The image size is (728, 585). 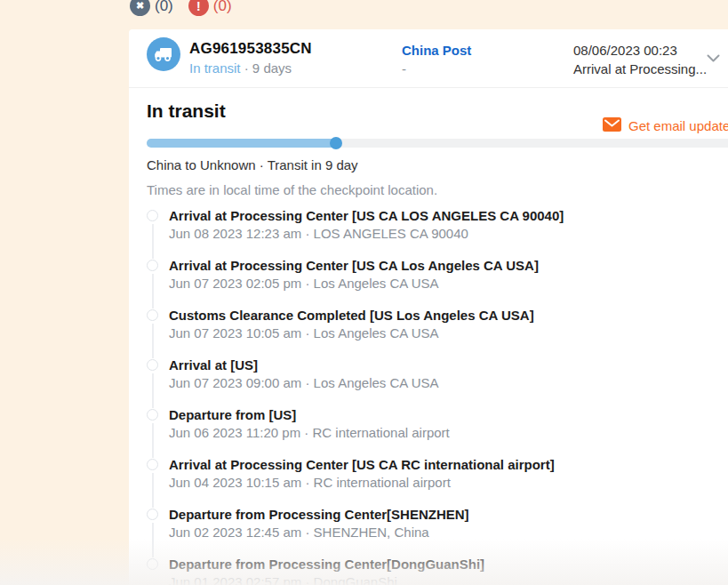 I want to click on timeline-event: Departure from Processing Center[DongGua…, so click(x=437, y=571).